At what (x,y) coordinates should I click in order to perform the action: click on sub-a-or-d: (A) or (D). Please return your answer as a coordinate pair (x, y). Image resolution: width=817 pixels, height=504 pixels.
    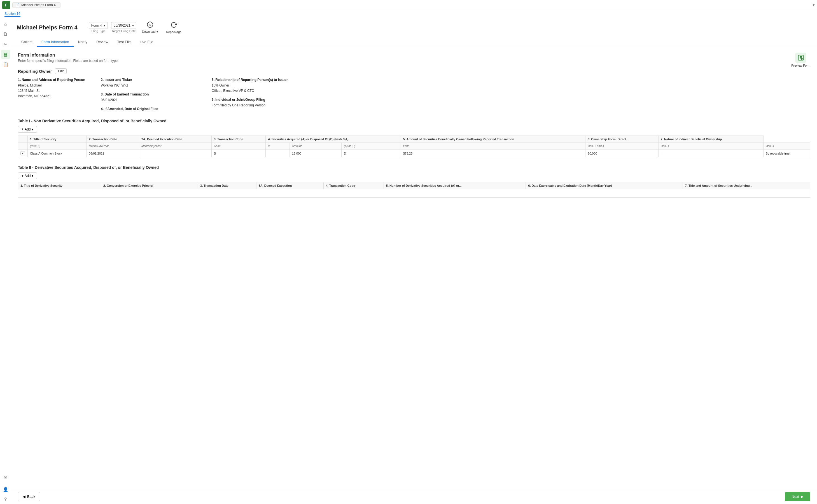
    Looking at the image, I should click on (371, 146).